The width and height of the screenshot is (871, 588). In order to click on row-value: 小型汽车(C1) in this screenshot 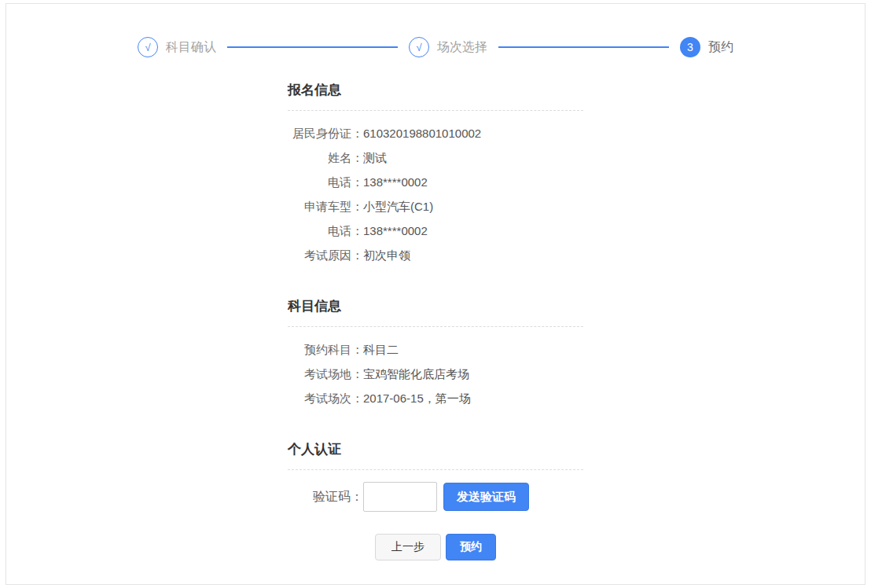, I will do `click(473, 206)`.